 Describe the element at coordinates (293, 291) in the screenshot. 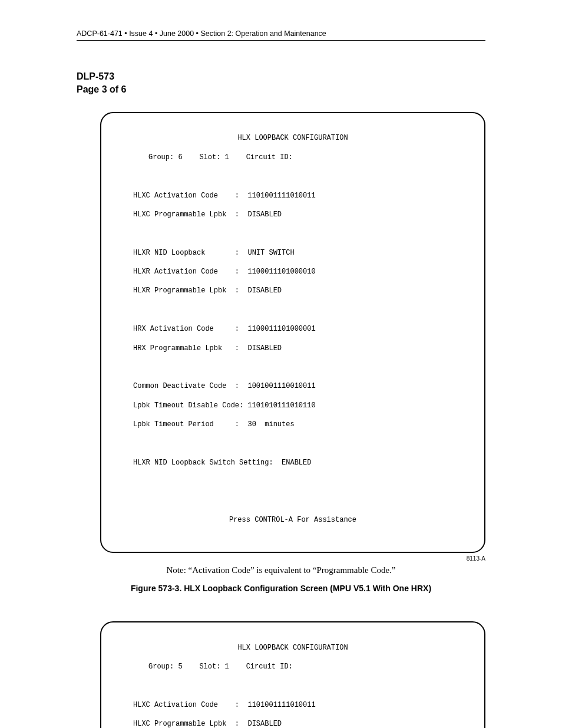

I see `screen1-row: HLXR Programmable Lpbk : DISABLED` at that location.